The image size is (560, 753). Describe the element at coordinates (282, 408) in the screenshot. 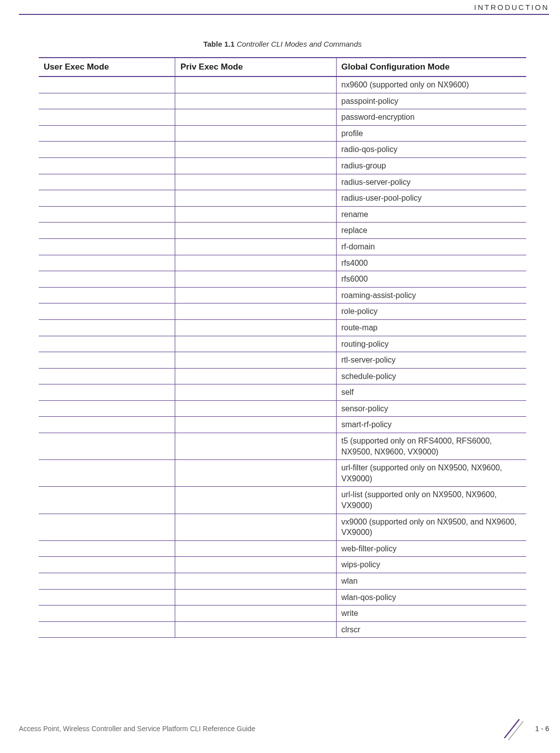

I see `table-row: sensor-policy` at that location.